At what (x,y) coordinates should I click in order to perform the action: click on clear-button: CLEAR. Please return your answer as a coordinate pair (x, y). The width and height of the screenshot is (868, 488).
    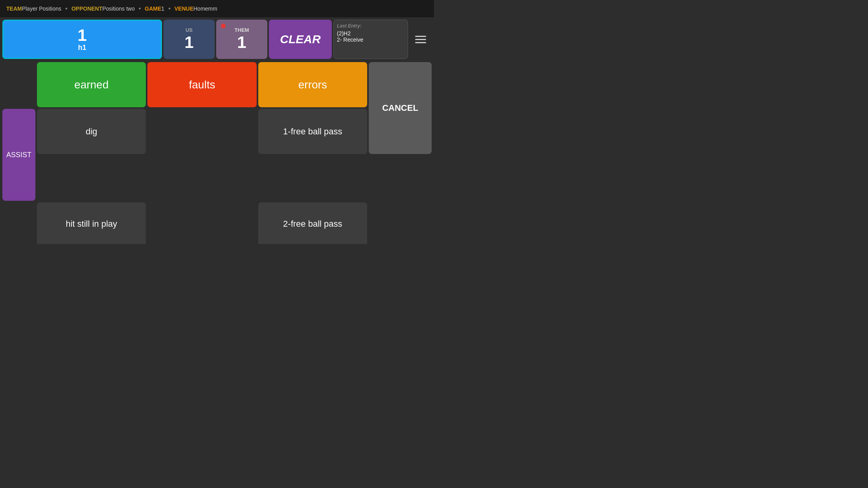
    Looking at the image, I should click on (300, 39).